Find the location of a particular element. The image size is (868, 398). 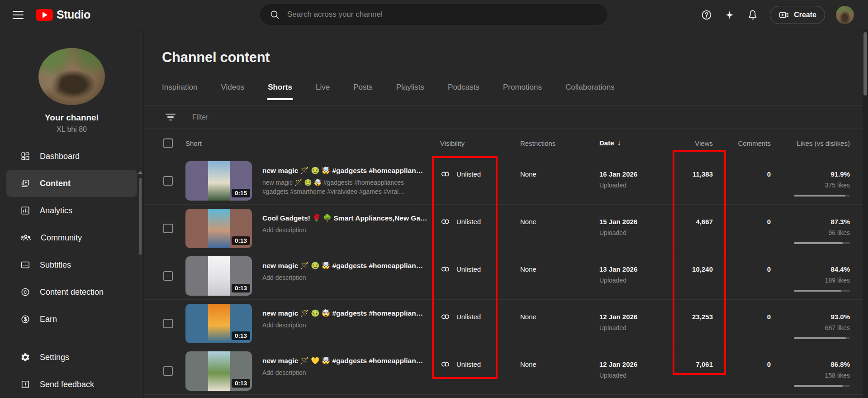

date-value: 13 Jan 2026 is located at coordinates (618, 269).